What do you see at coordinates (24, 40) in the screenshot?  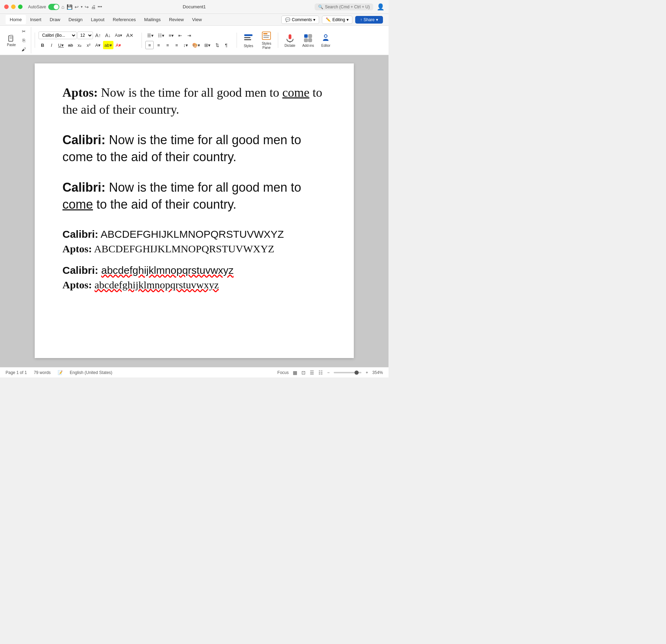 I see `copy-button: ⎘` at bounding box center [24, 40].